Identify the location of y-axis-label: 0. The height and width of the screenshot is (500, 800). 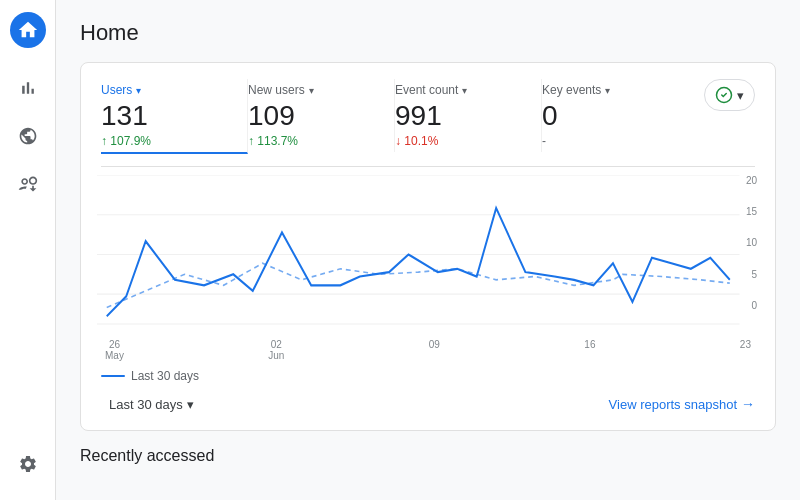
(752, 306).